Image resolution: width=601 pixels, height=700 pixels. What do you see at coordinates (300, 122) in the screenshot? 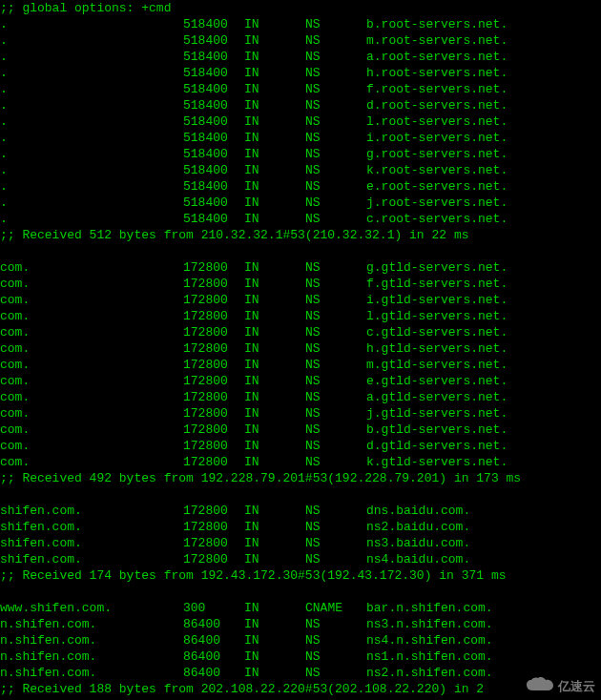
I see `dns-record-row: .518400INNSl.root-servers.net.` at bounding box center [300, 122].